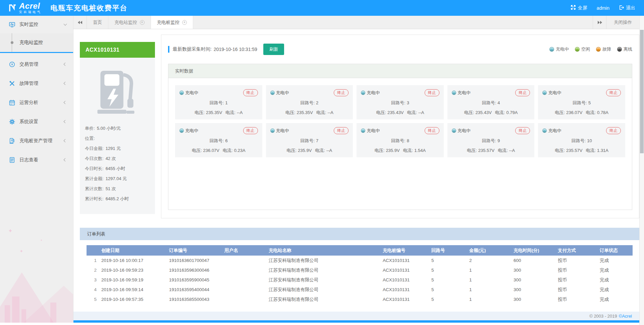 Image resolution: width=644 pixels, height=325 pixels. Describe the element at coordinates (195, 250) in the screenshot. I see `col-order-no: 订单编号` at that location.